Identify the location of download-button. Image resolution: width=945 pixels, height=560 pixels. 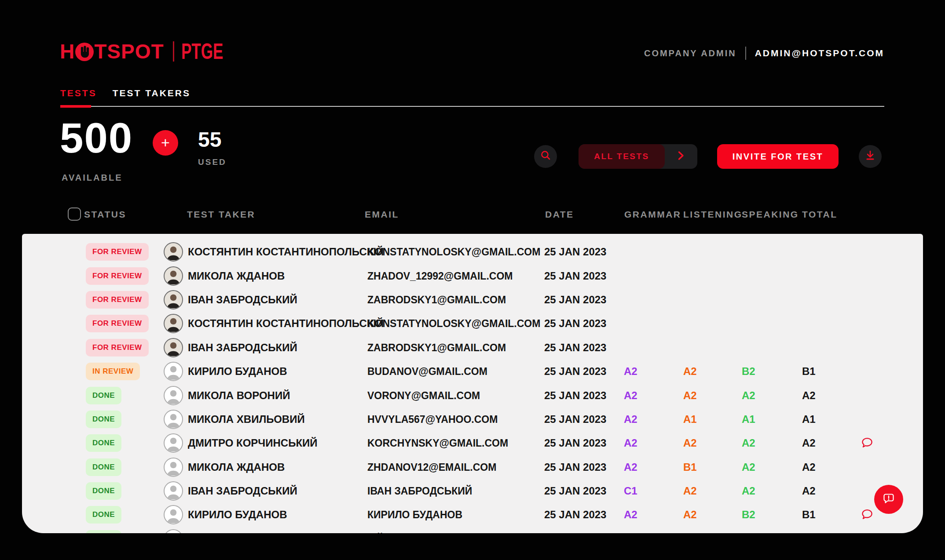
(870, 156).